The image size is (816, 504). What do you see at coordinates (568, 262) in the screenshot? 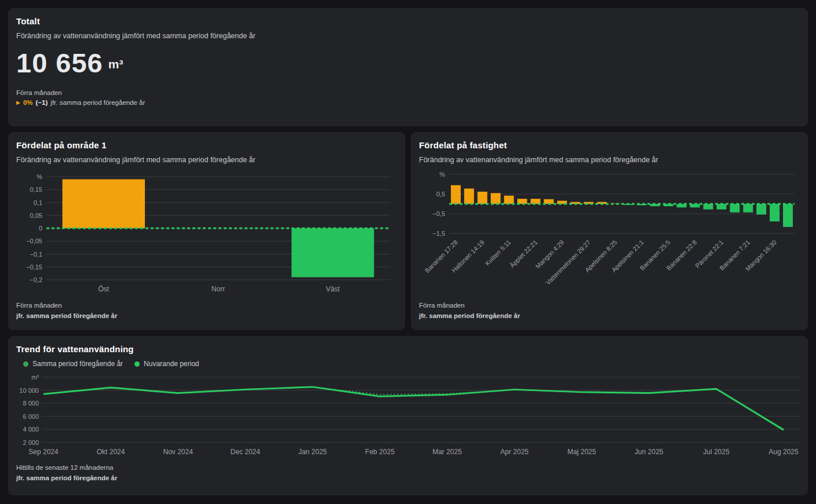
I see `x-tick-label: Vattenmelonen 29:27` at bounding box center [568, 262].